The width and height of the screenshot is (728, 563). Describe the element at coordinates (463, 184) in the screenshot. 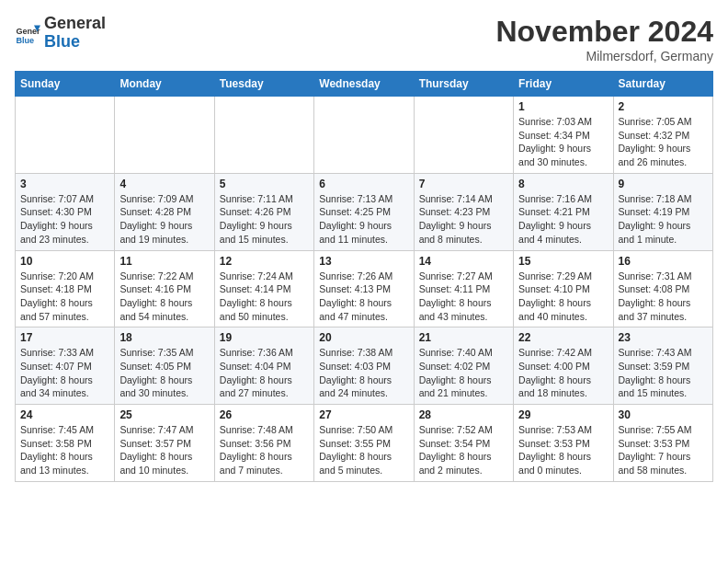

I see `day-number: 7` at that location.